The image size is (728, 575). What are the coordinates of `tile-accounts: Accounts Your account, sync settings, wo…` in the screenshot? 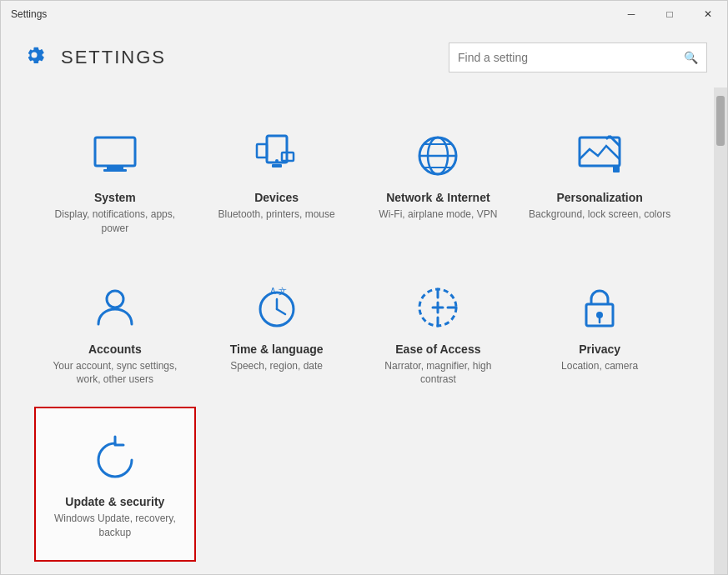 It's located at (115, 332).